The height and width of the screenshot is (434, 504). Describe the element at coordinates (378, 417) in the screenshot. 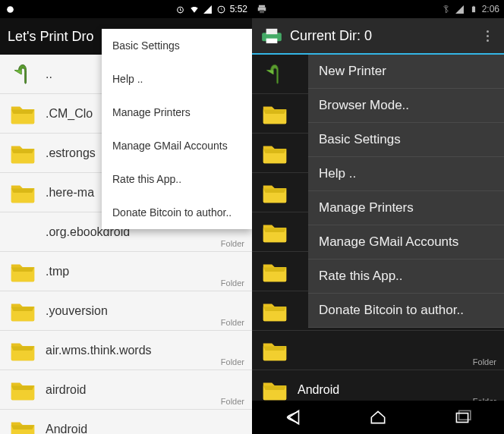

I see `home-button` at that location.